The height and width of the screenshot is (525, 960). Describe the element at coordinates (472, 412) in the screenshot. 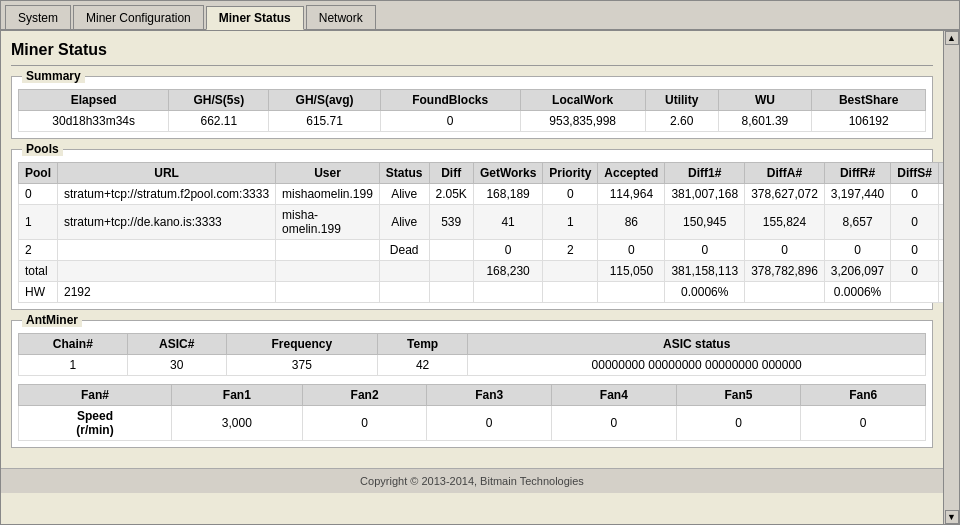

I see `fan-table: Fan# Fan1 Fan2 Fan3 Fan4 Fan5 Fan6` at that location.